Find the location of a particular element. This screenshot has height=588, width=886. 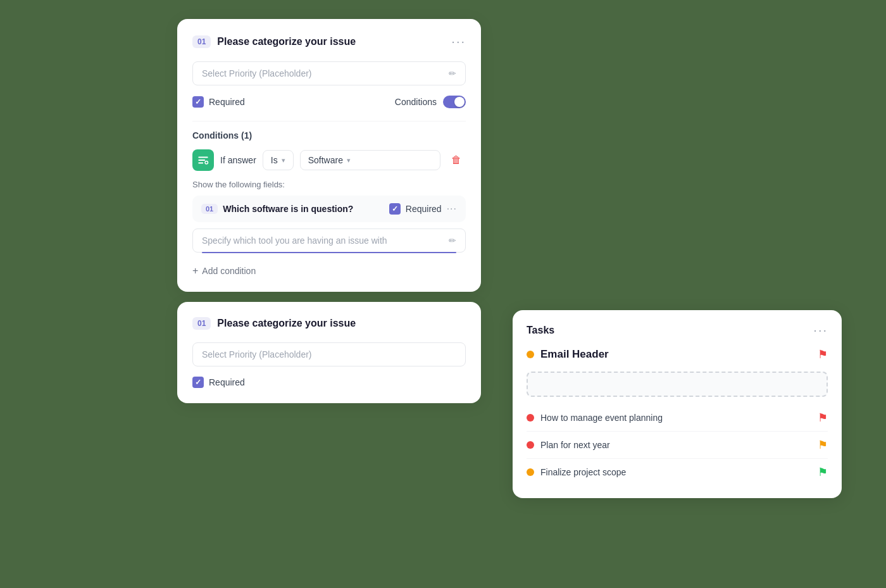

chevron-down-icon-2: ▾ is located at coordinates (349, 161).